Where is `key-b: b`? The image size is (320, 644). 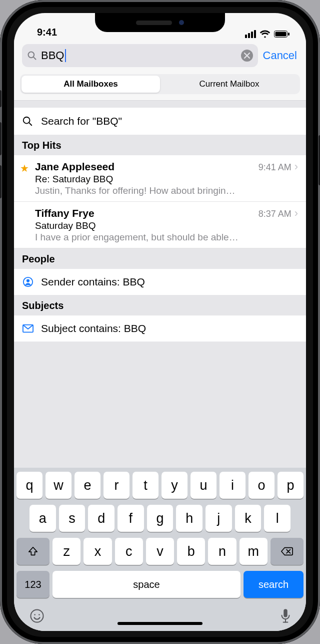 key-b: b is located at coordinates (191, 551).